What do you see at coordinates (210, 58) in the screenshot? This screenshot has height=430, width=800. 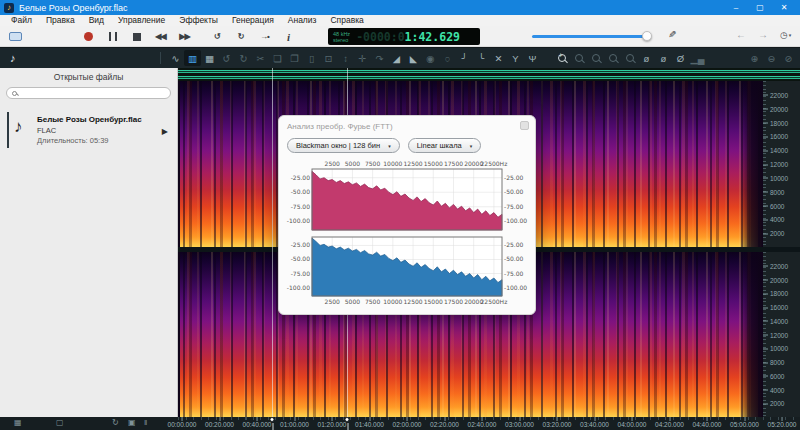 I see `spectral-settings-button: ▦` at bounding box center [210, 58].